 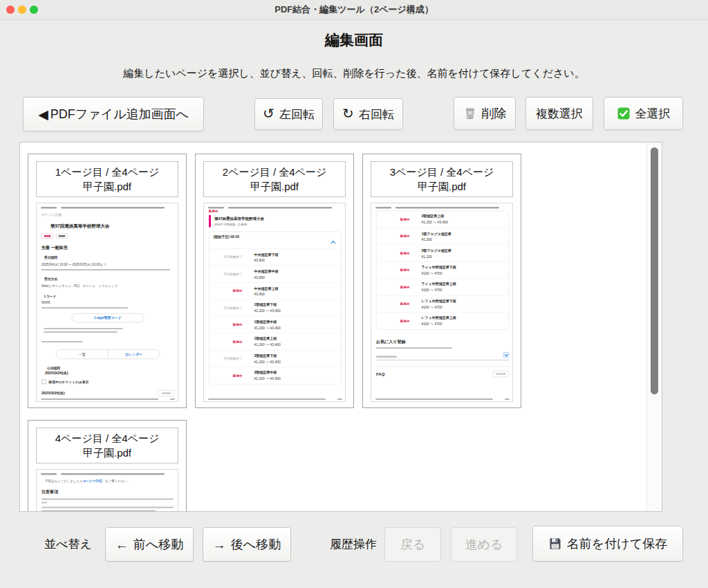 What do you see at coordinates (112, 374) in the screenshot?
I see `mini-doc-text: 2025/3/26(水)` at bounding box center [112, 374].